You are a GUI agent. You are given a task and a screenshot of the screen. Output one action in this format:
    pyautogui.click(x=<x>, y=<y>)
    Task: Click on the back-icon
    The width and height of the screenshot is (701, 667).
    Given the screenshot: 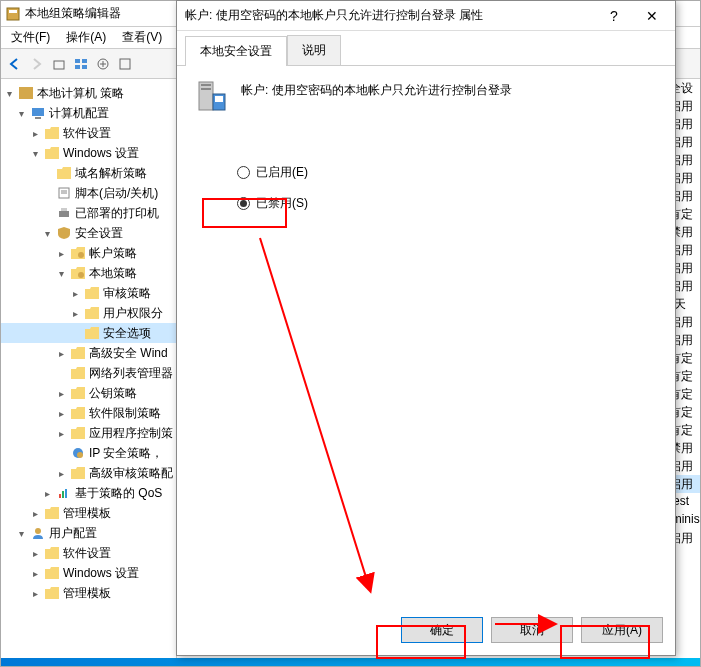 What is the action you would take?
    pyautogui.click(x=15, y=64)
    